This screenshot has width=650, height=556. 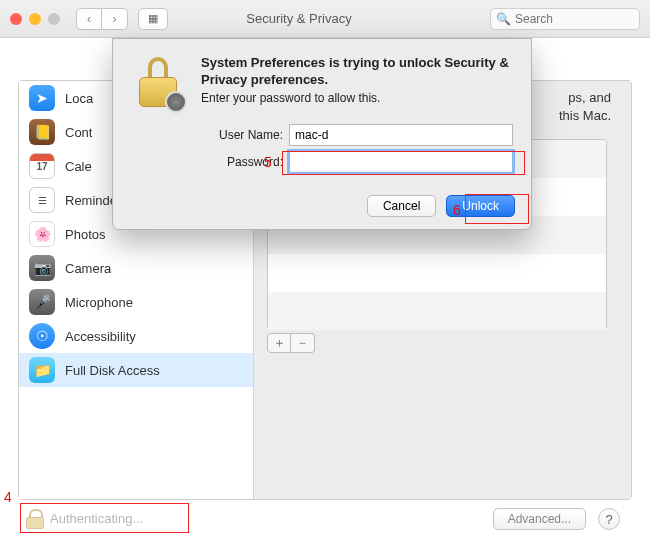 I want to click on photos-icon: 🌸, so click(x=42, y=234).